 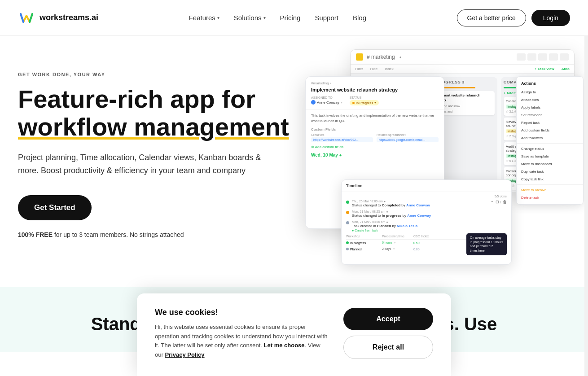 What do you see at coordinates (204, 18) in the screenshot?
I see `nav-features: Features ▾` at bounding box center [204, 18].